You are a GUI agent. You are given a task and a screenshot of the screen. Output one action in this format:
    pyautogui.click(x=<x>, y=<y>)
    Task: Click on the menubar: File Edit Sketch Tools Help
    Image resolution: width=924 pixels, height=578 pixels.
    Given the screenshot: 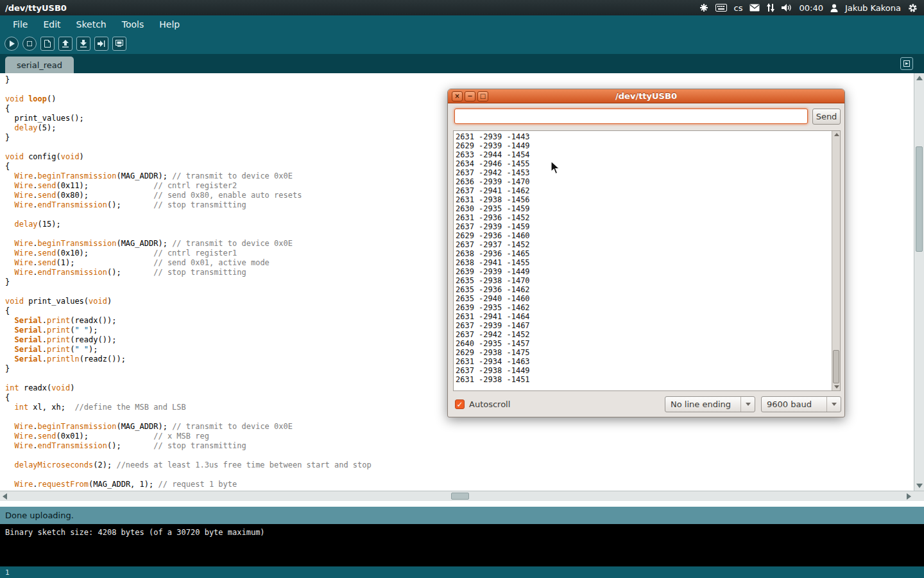 What is the action you would take?
    pyautogui.click(x=462, y=24)
    